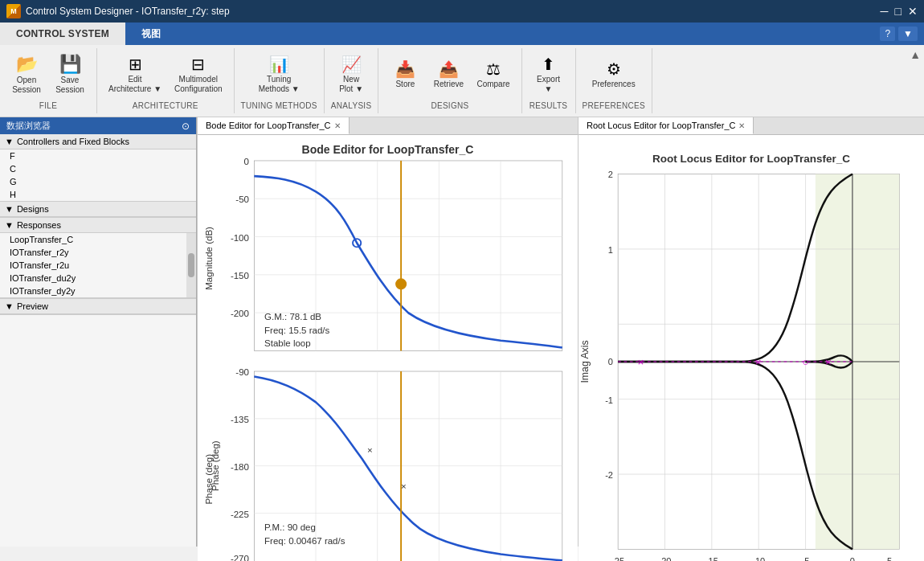 This screenshot has width=924, height=561. Describe the element at coordinates (614, 84) in the screenshot. I see `preferences-label: Preferences` at that location.